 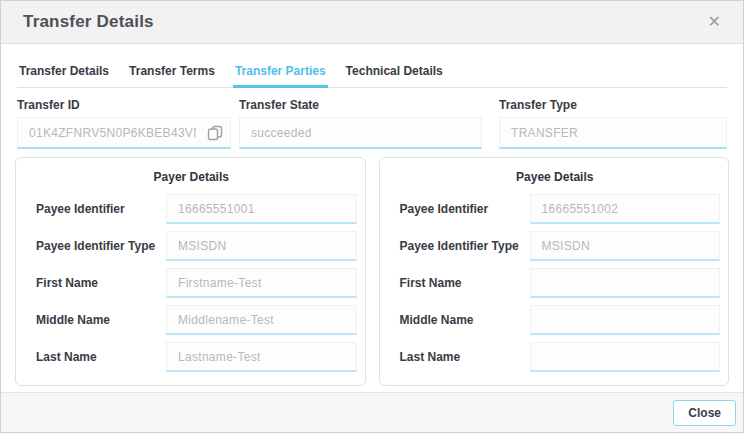 What do you see at coordinates (362, 22) in the screenshot?
I see `modal-title: Transfer Details` at bounding box center [362, 22].